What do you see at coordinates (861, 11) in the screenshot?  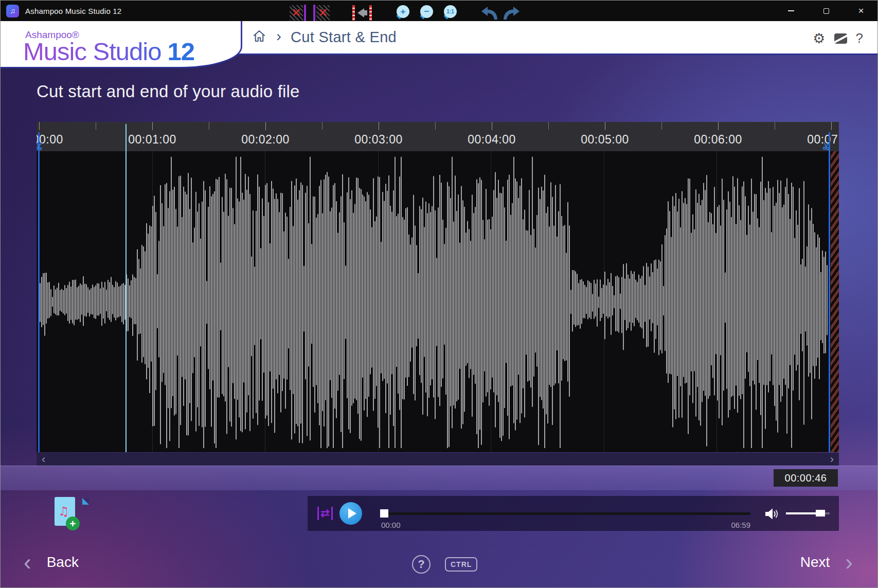 I see `close-icon: ×` at bounding box center [861, 11].